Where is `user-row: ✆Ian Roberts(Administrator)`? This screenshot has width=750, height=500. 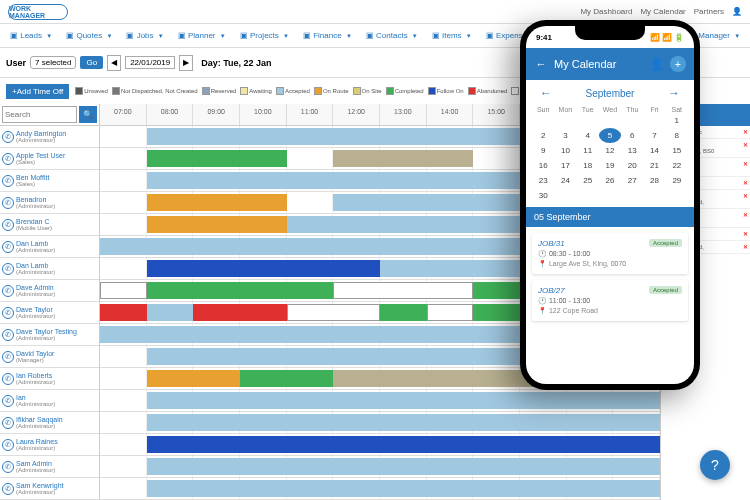
user-row: ✆Ian Roberts(Administrator) is located at coordinates (50, 379).